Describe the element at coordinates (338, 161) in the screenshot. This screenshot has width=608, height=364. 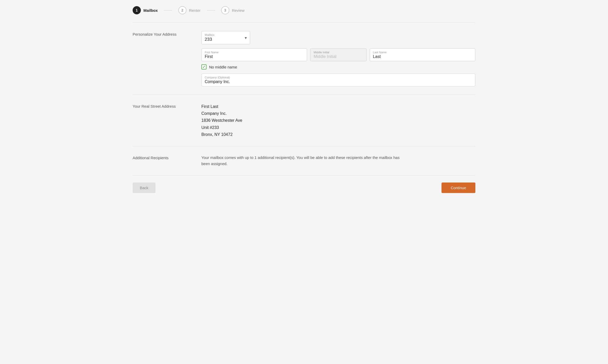
I see `recipients-content: Your mailbox comes with up to 1 addition…` at that location.